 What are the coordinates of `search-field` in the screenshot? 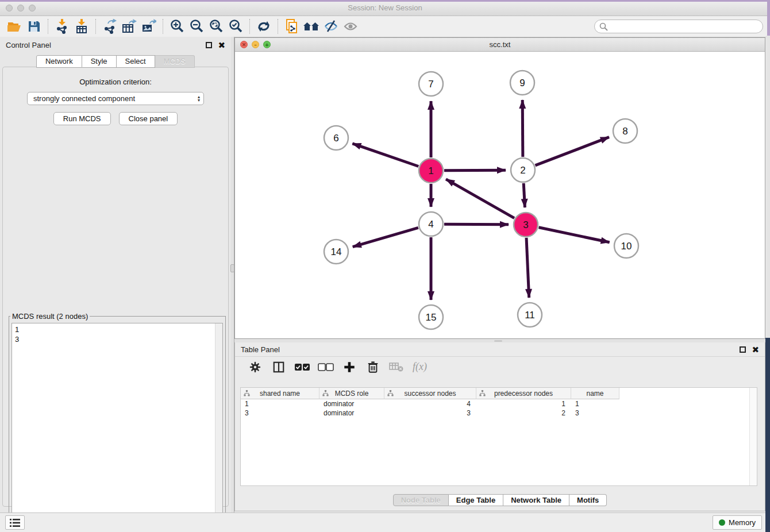 It's located at (679, 26).